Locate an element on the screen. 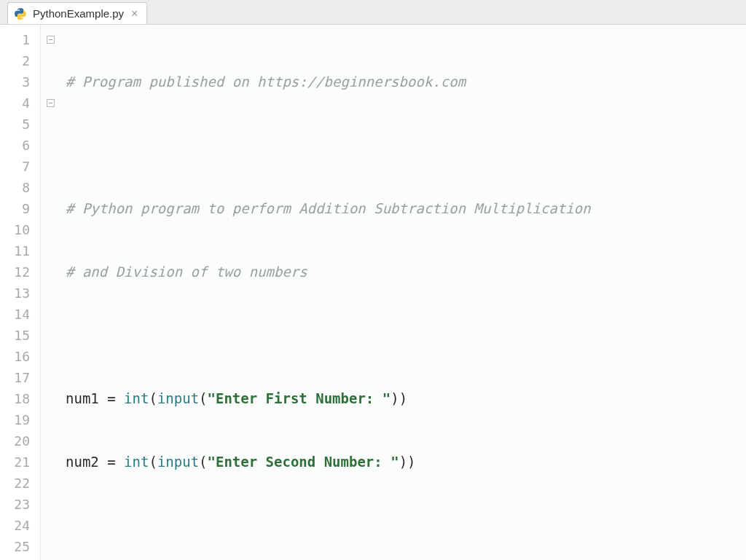 The height and width of the screenshot is (560, 746). python-file-icon is located at coordinates (20, 14).